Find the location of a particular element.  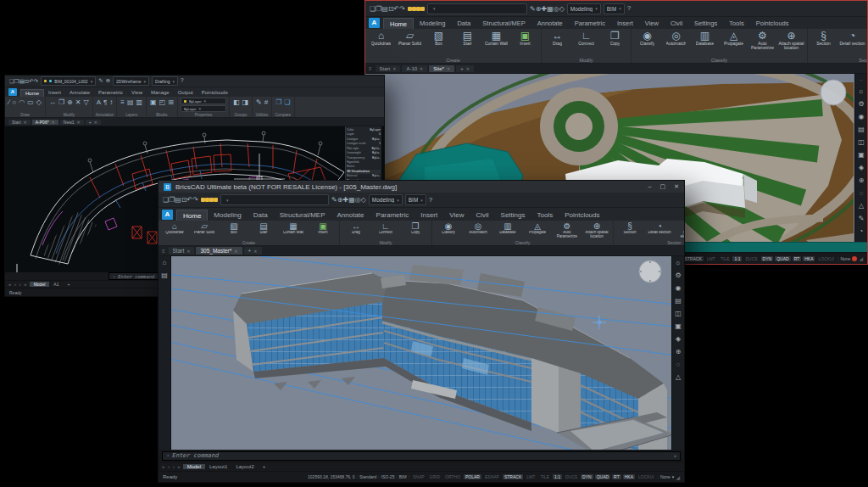

layout-nav-arrows: « ‹ › » is located at coordinates (19, 284).